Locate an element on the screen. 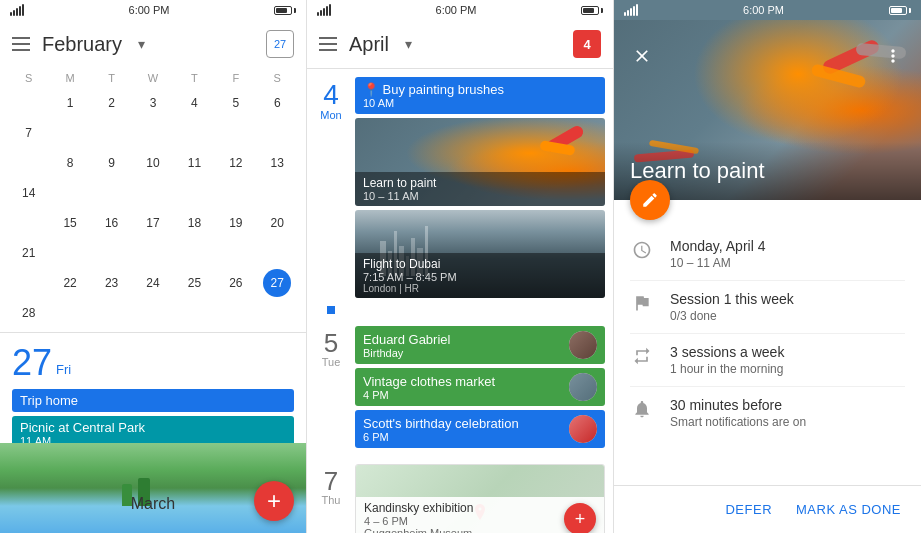 The height and width of the screenshot is (533, 921). event-time: 4 PM is located at coordinates (466, 395).